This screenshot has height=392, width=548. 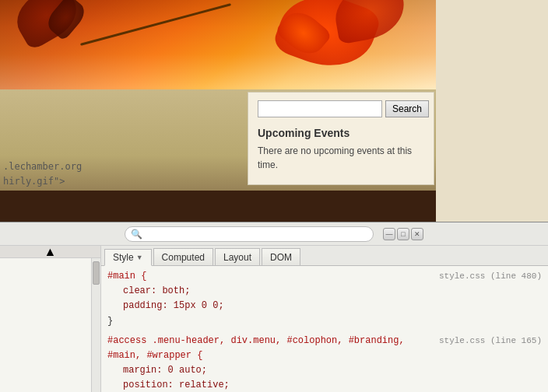 What do you see at coordinates (50, 252) in the screenshot?
I see `scroll-up-button: ▲` at bounding box center [50, 252].